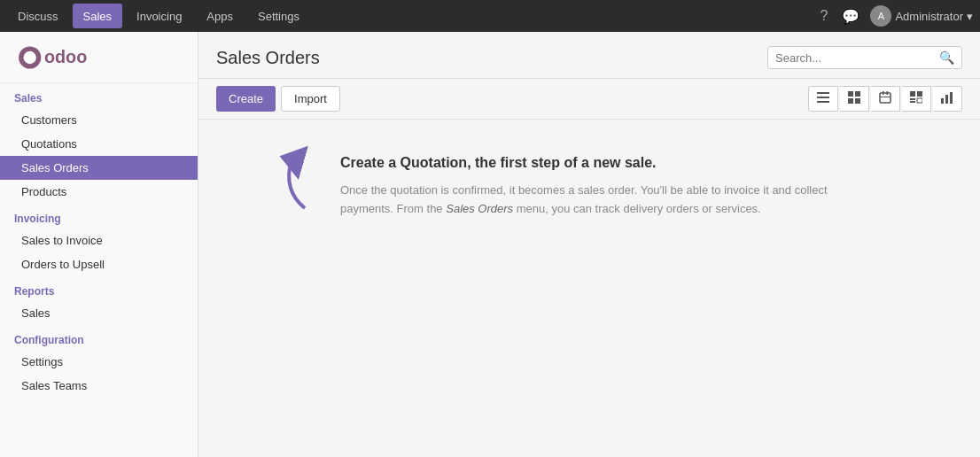 This screenshot has width=980, height=457. I want to click on nav-item-invoicing: Invoicing, so click(159, 16).